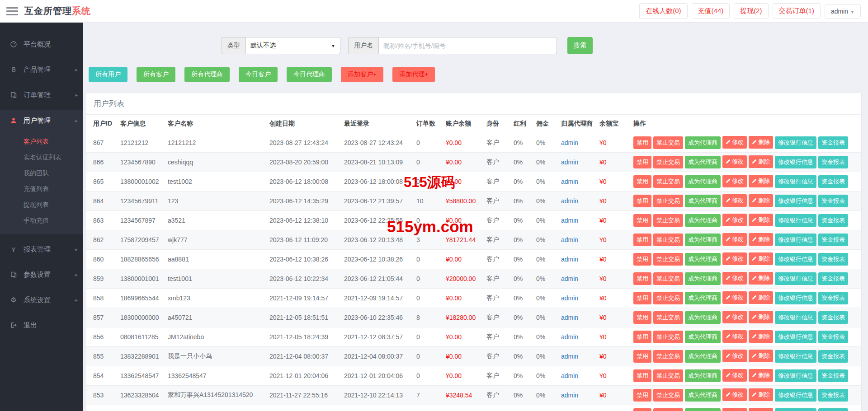 The image size is (868, 411). What do you see at coordinates (156, 75) in the screenshot?
I see `filter-all-customers: 所有客户` at bounding box center [156, 75].